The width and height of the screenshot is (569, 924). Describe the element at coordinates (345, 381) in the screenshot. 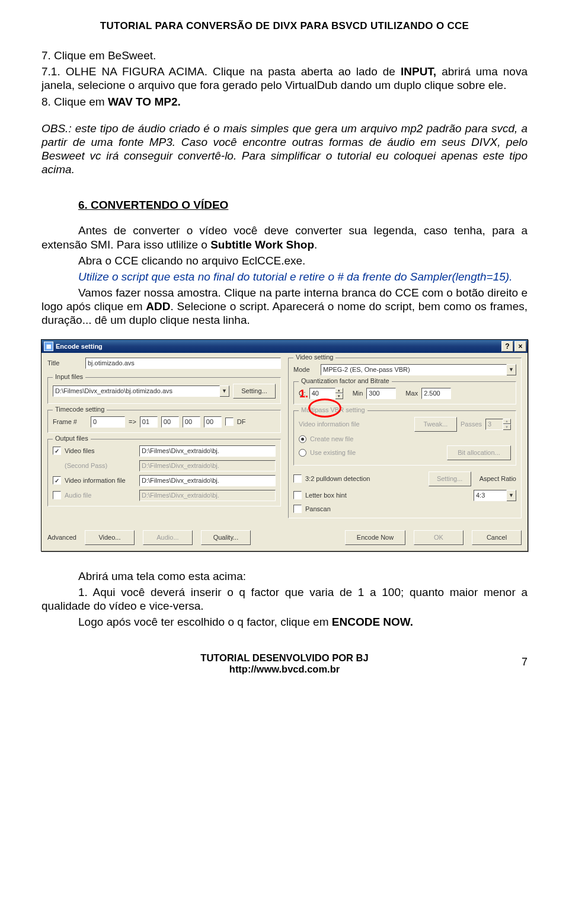

I see `group-legend: Quantization factor and Bitrate` at that location.